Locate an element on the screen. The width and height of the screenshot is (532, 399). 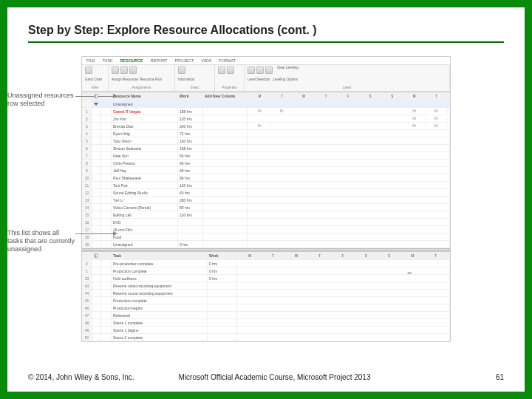
task-name-cell: Hold auditions is located at coordinates (160, 278).